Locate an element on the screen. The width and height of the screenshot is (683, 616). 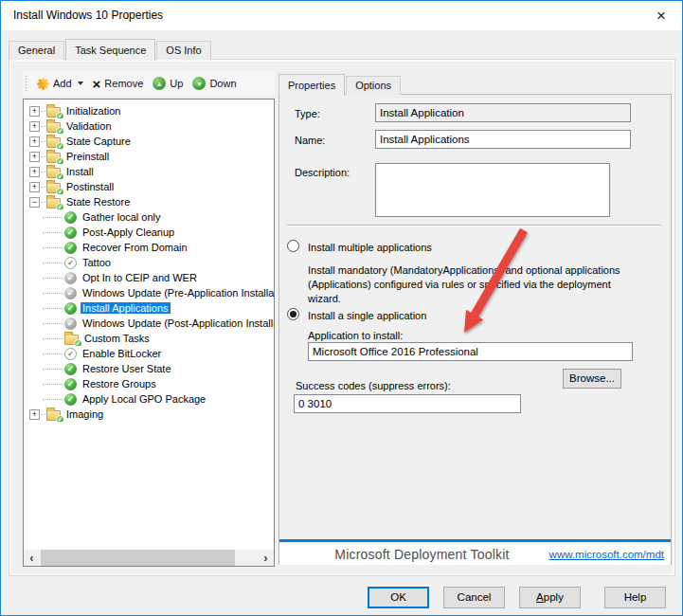
tree-item: Restore User State is located at coordinates (149, 369).